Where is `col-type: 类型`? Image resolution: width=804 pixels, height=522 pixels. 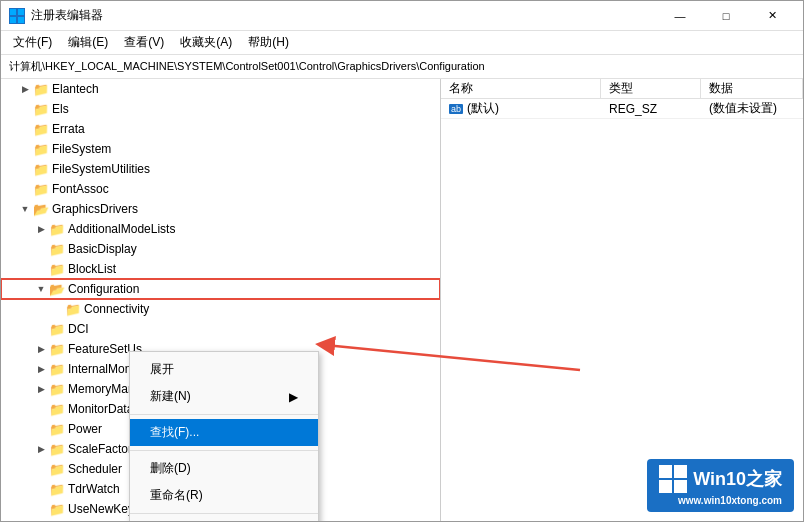
col-type: 类型 is located at coordinates (651, 89).